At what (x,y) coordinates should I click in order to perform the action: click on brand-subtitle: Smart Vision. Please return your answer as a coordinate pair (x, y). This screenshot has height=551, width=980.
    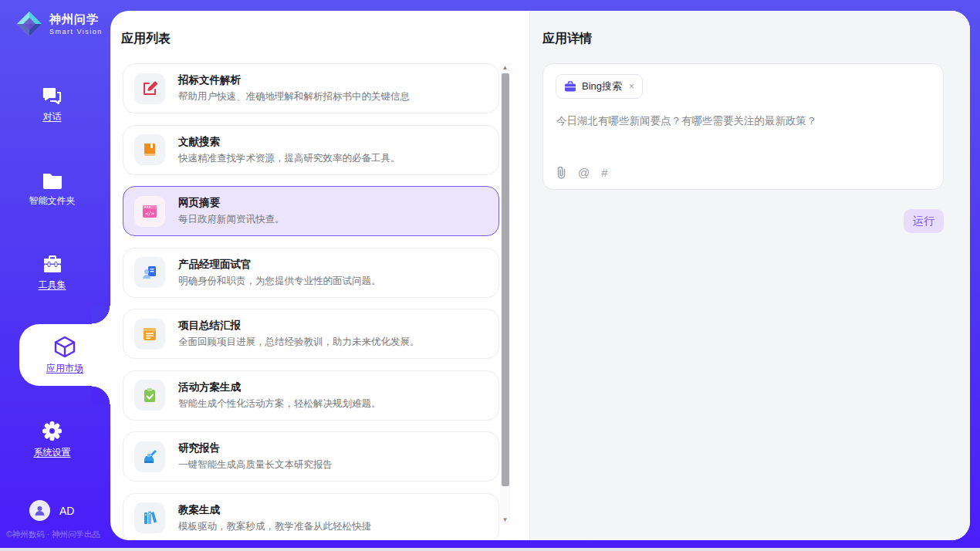
    Looking at the image, I should click on (76, 32).